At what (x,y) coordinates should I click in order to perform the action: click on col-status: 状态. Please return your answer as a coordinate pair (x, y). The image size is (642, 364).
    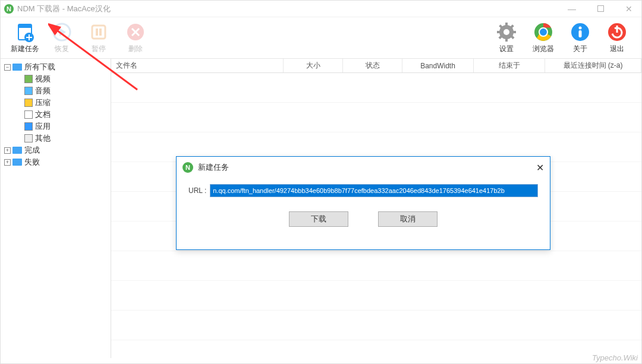
    Looking at the image, I should click on (373, 65).